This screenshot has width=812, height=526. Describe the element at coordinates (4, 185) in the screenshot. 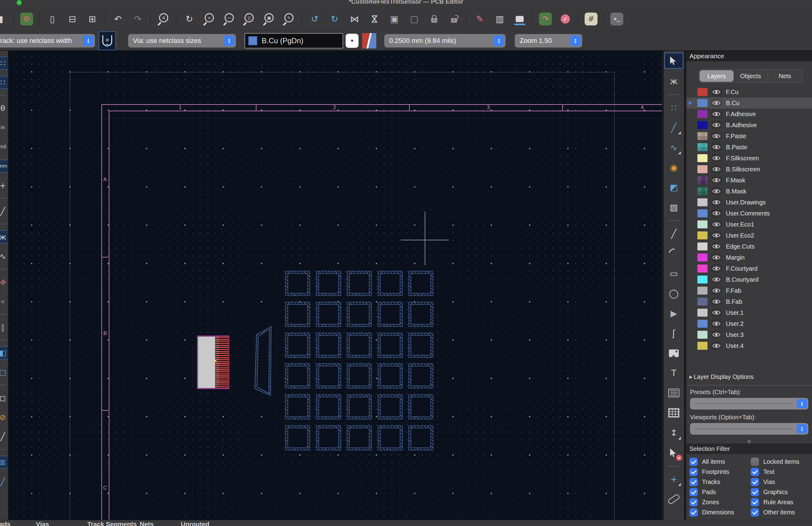

I see `cursor-style-icon: +` at that location.